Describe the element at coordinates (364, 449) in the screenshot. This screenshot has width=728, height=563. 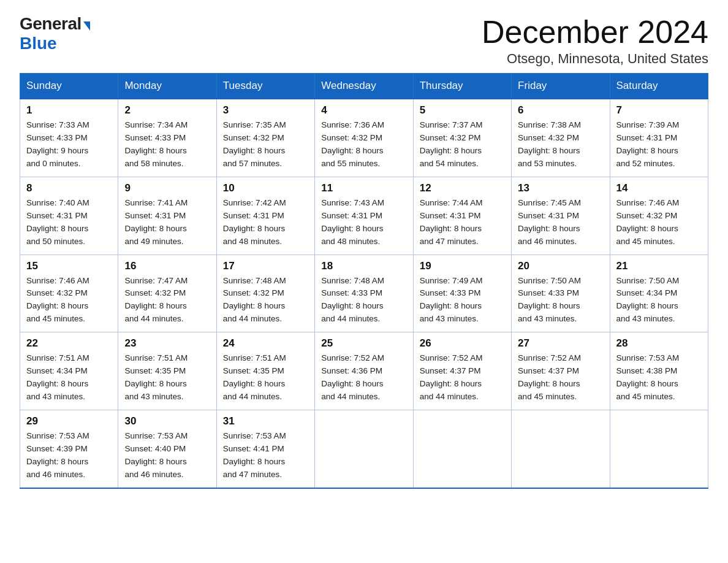
I see `calendar-week-row: 29Sunrise: 7:53 AMSunset: 4:39 PMDayligh…` at that location.